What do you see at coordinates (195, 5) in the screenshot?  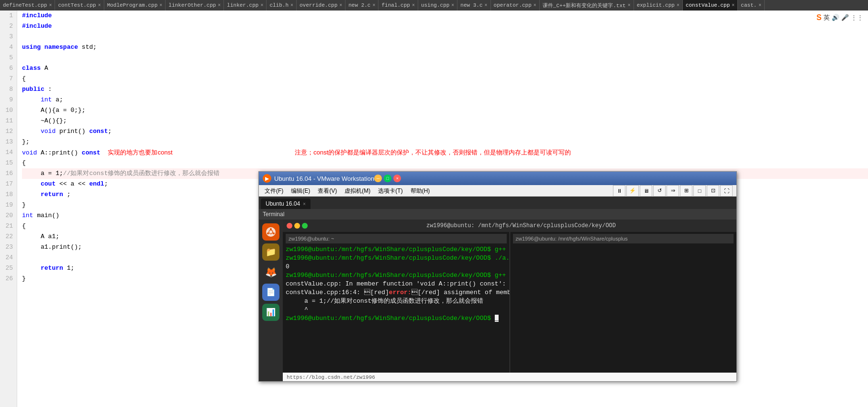 I see `editor-tab-3: linkerOther.cpp×` at bounding box center [195, 5].